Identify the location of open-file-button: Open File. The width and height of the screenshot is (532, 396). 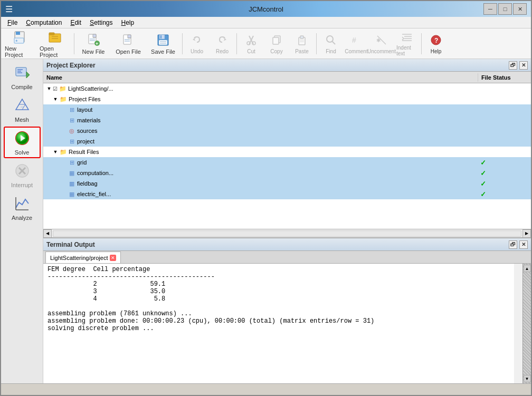
(128, 44).